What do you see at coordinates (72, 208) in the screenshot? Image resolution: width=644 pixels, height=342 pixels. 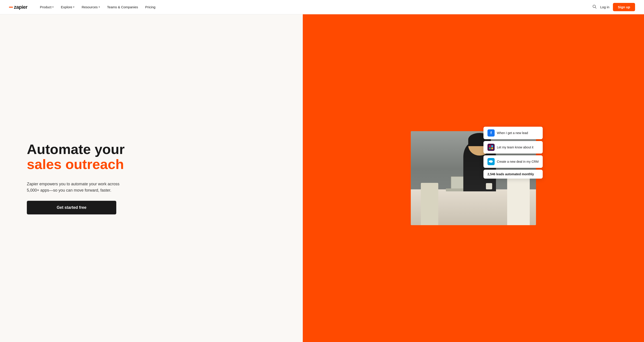 I see `get-started-button: Get started free` at bounding box center [72, 208].